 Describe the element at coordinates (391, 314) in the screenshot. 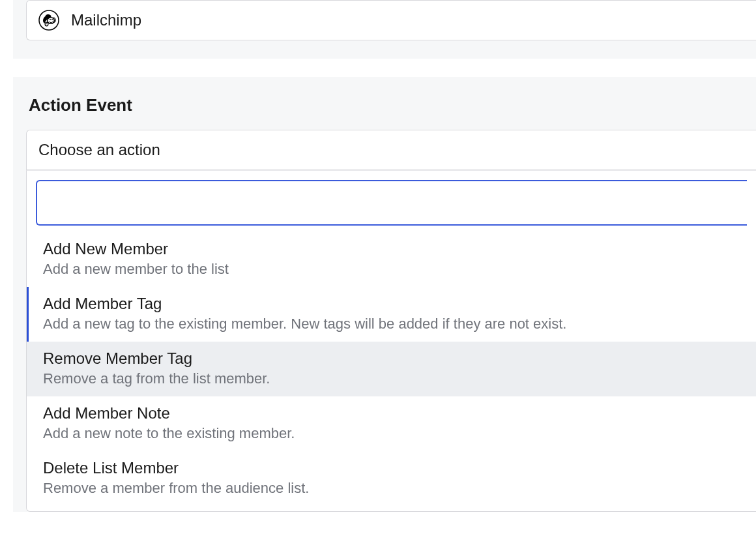

I see `dropdown-option: Add Member TagAdd a new tag to the exist…` at that location.